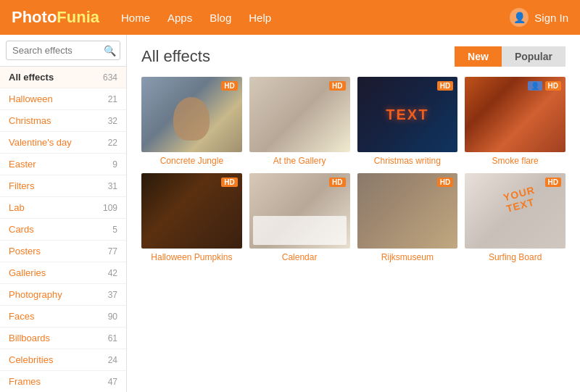  What do you see at coordinates (515, 211) in the screenshot?
I see `effect-thumb-surfing-board: YOURTEXT HD` at bounding box center [515, 211].